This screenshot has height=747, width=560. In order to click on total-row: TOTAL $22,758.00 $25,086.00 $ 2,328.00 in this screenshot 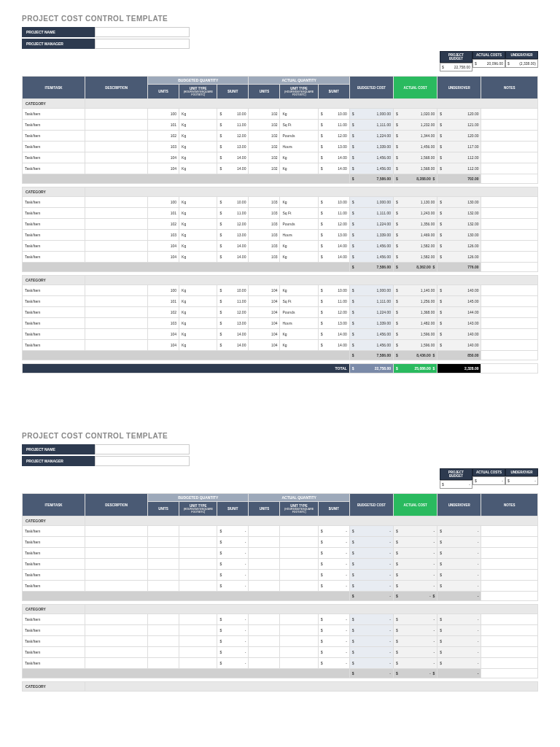, I will do `click(280, 369)`.